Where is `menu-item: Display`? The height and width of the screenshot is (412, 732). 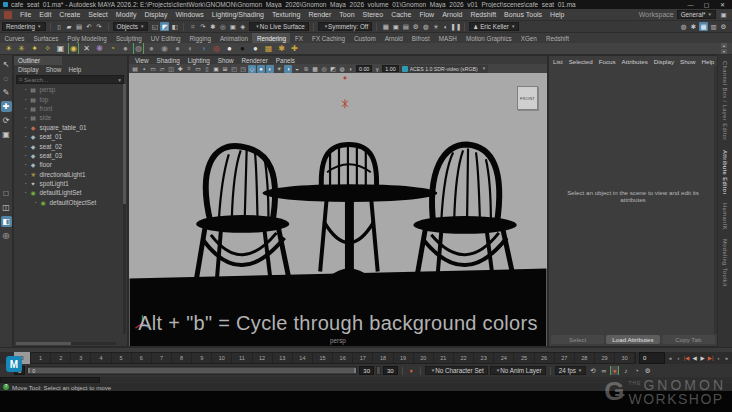
menu-item: Display is located at coordinates (156, 14).